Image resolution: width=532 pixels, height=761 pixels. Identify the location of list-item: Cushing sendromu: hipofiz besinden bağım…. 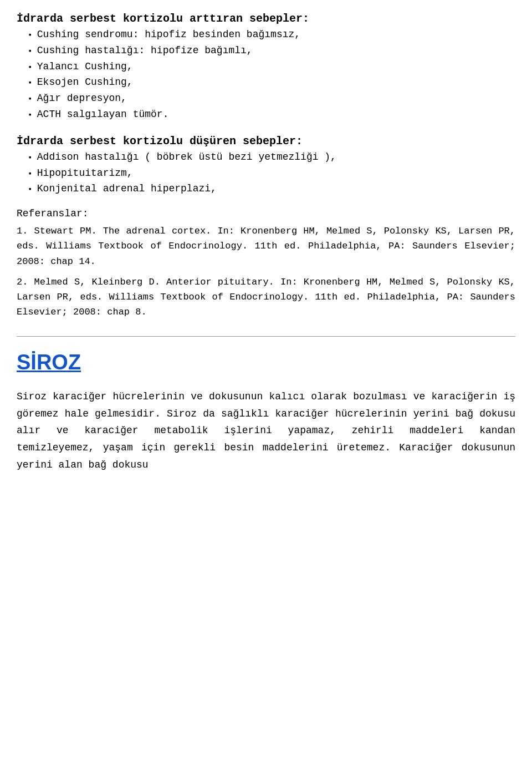
(272, 34).